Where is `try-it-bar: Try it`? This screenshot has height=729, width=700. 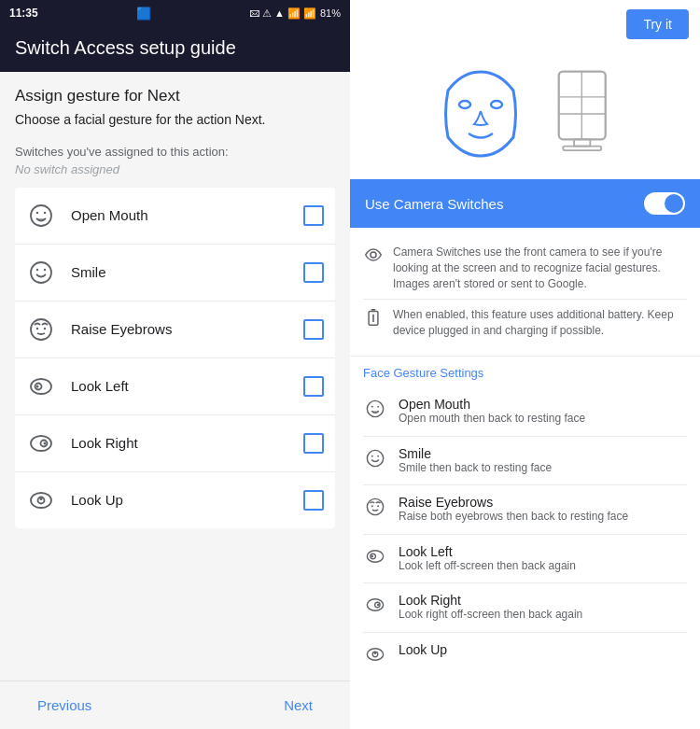 try-it-bar: Try it is located at coordinates (525, 24).